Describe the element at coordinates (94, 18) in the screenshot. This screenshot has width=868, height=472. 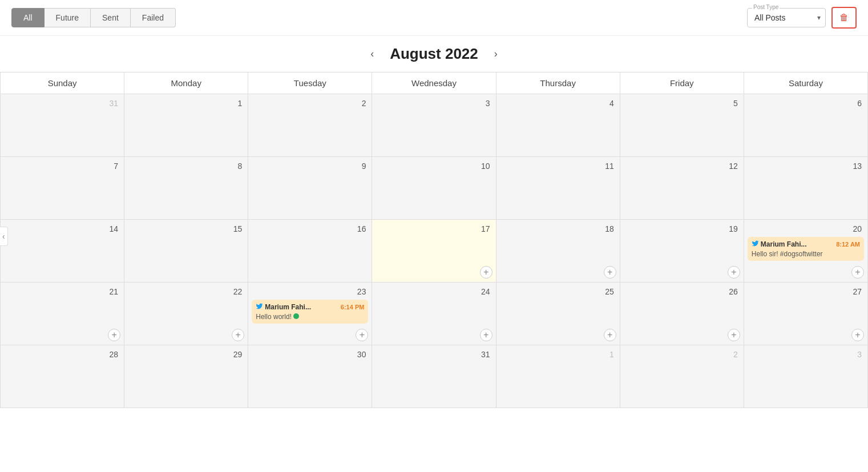
I see `filter-tabs: AllFutureSentFailed` at that location.